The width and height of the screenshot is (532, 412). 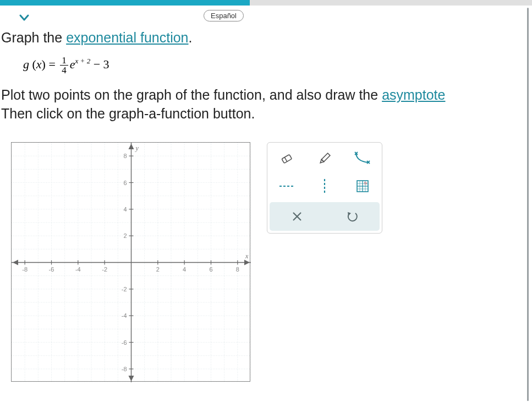 What do you see at coordinates (363, 186) in the screenshot?
I see `grid-icon: fx` at bounding box center [363, 186].